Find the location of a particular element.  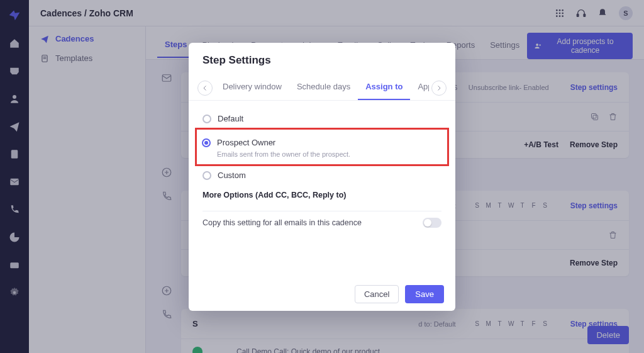

modal-title: Step Settings is located at coordinates (322, 60).